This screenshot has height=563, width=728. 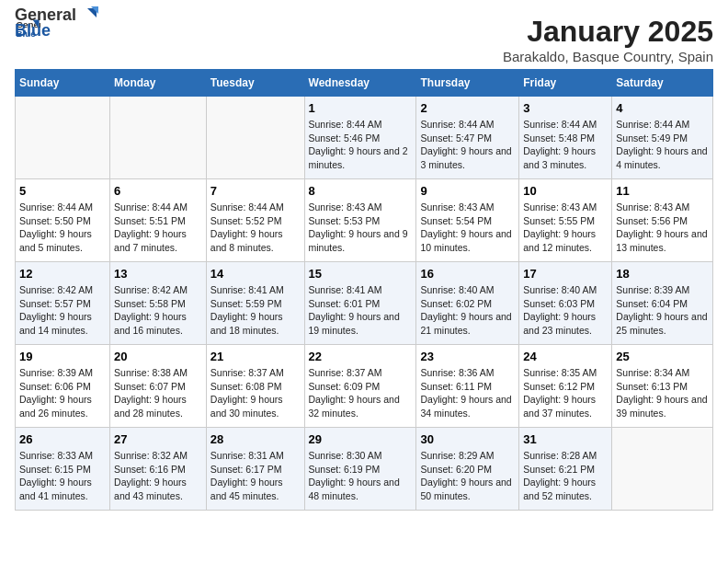 I want to click on cell-2-2: 14Sunrise: 8:41 AM Sunset: 5:59 PM Dayli…, so click(x=256, y=304).